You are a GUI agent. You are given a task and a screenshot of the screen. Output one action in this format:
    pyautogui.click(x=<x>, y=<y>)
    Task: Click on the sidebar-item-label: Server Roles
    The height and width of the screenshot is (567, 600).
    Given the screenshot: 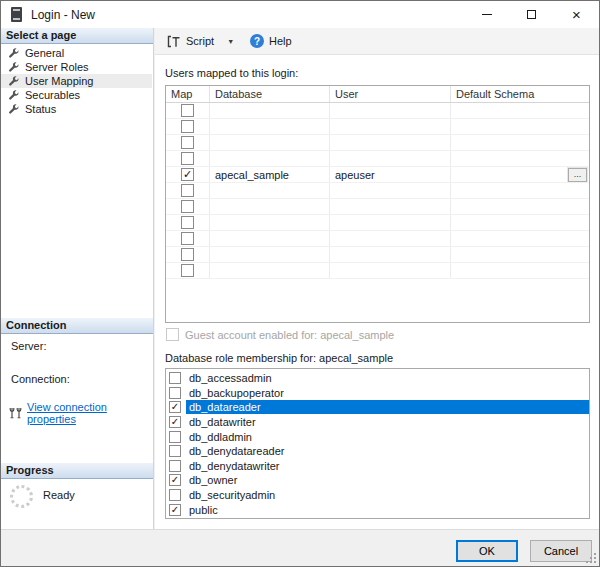 What is the action you would take?
    pyautogui.click(x=57, y=67)
    